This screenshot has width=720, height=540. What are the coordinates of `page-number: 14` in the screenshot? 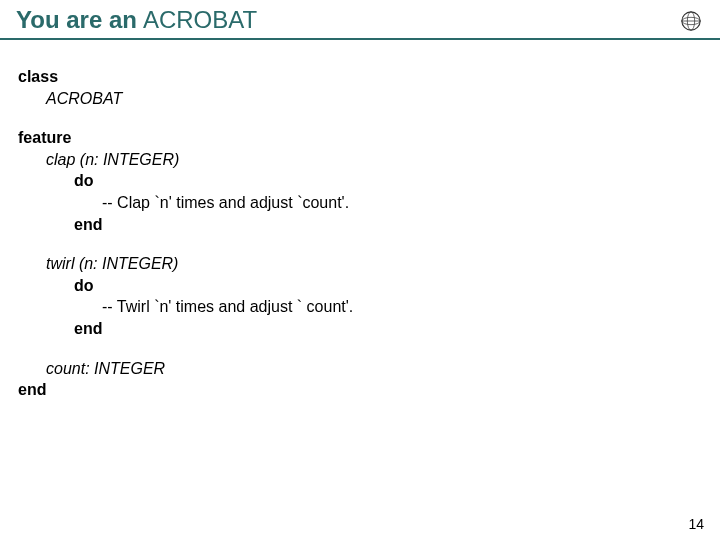 It's located at (696, 524).